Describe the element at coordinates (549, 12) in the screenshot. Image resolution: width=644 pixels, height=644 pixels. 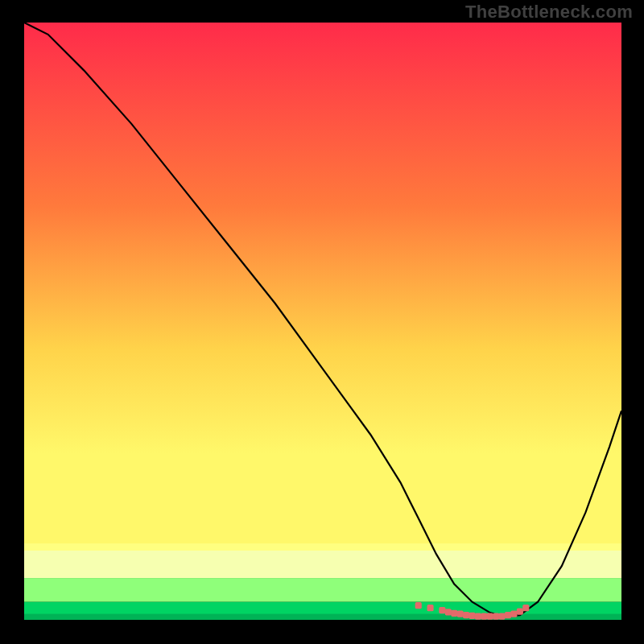
I see `watermark-text: TheBottleneck.com` at that location.